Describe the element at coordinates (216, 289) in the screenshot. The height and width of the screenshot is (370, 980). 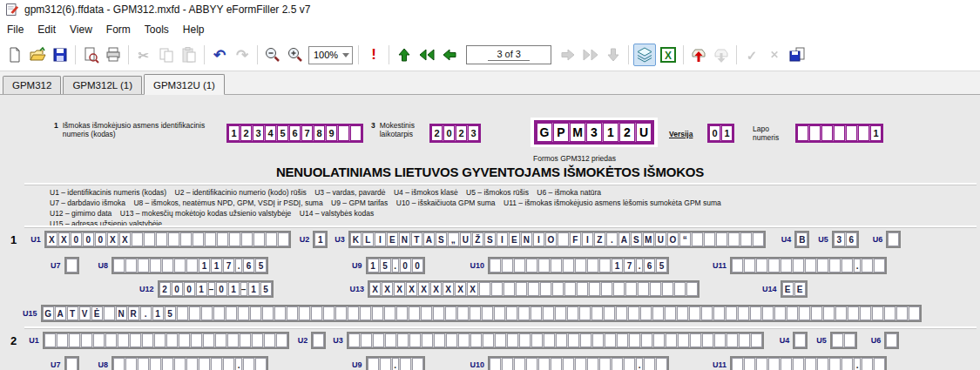
I see `field-u12: 2001–01–15` at that location.